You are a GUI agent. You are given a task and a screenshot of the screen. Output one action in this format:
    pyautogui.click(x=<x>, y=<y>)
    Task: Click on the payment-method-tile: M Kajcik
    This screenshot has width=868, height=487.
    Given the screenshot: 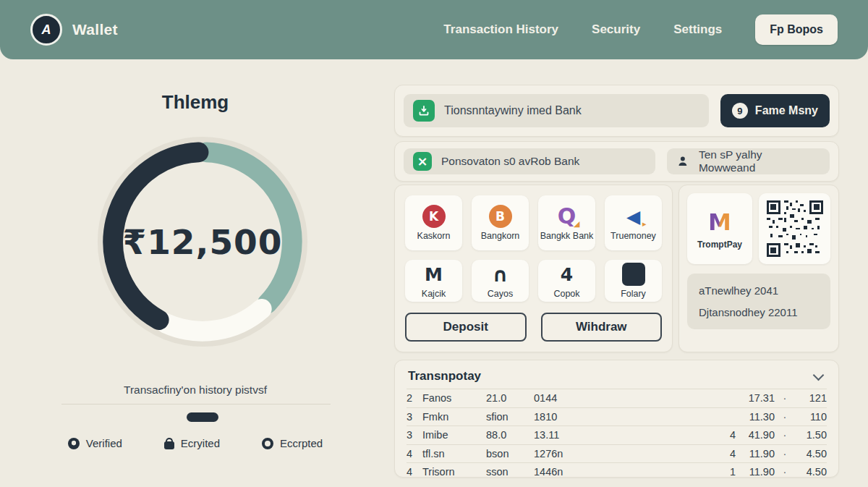 What is the action you would take?
    pyautogui.click(x=434, y=281)
    